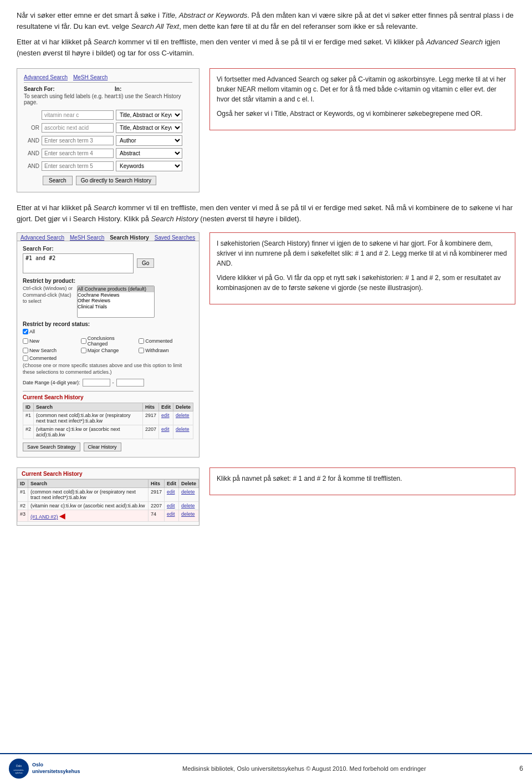 The width and height of the screenshot is (532, 783). I want to click on record-status-label: Restrict by record status:, so click(108, 324).